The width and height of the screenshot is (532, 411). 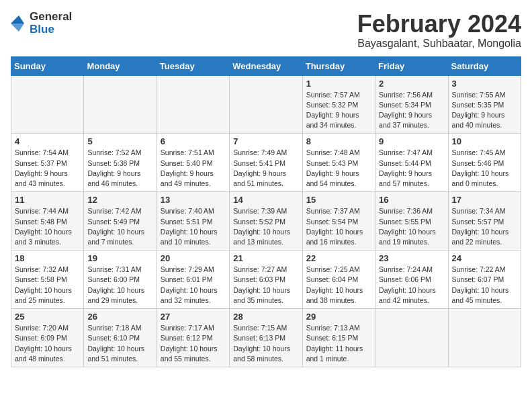 What do you see at coordinates (485, 141) in the screenshot?
I see `day-number: 10` at bounding box center [485, 141].